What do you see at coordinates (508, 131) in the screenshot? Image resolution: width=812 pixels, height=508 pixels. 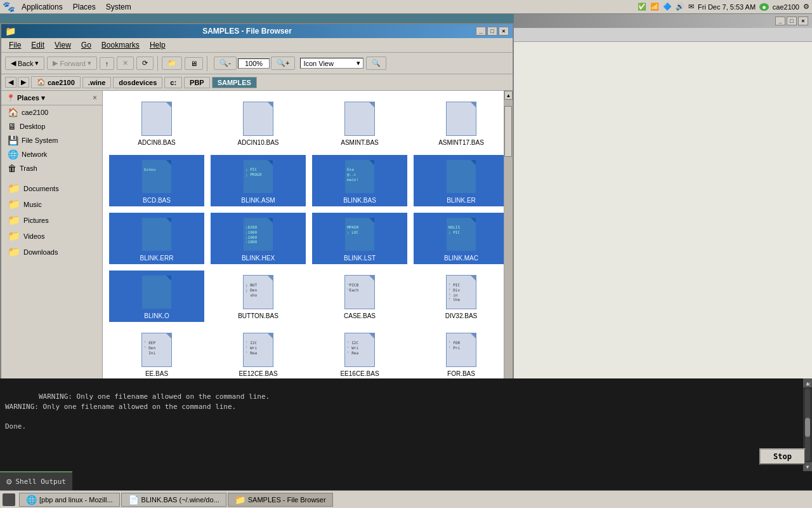 I see `scrollbar-thumb` at bounding box center [508, 131].